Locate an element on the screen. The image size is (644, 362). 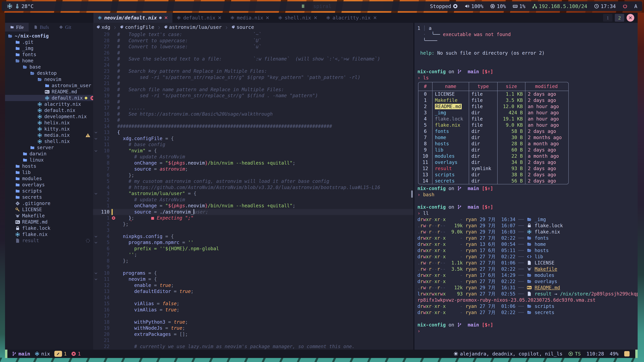
buffer-tab: alacritty.nix is located at coordinates (352, 18).